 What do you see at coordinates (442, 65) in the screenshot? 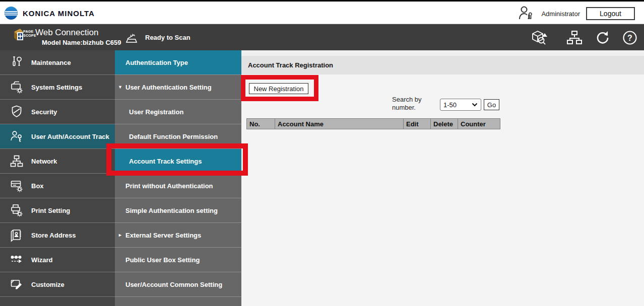
I see `title-band: Account Track Registration` at bounding box center [442, 65].